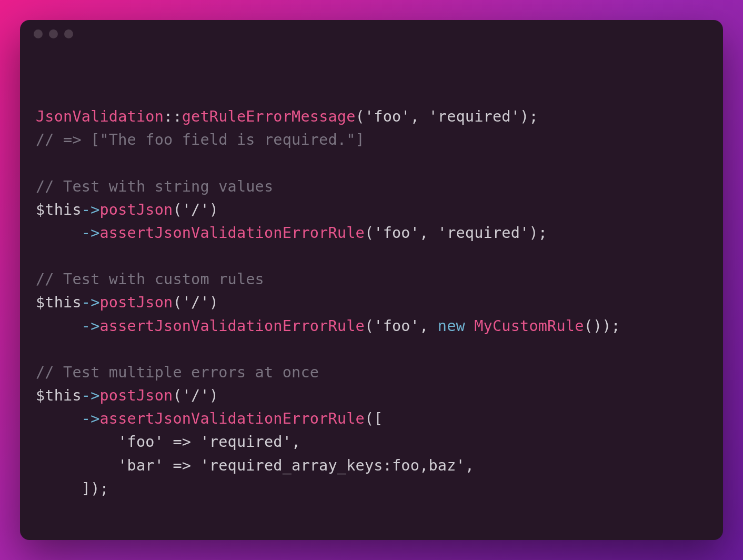 Image resolution: width=743 pixels, height=560 pixels. I want to click on token-class: MyCustomRule, so click(529, 326).